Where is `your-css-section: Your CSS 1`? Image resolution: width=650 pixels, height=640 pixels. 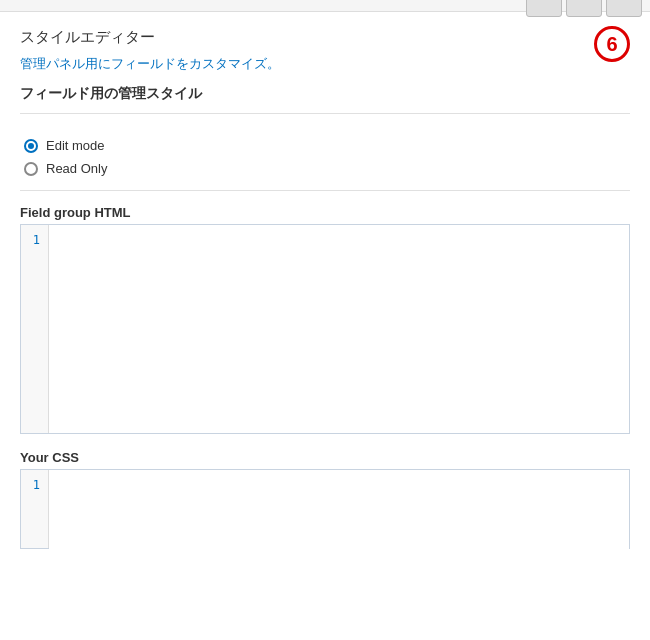 your-css-section: Your CSS 1 is located at coordinates (325, 500).